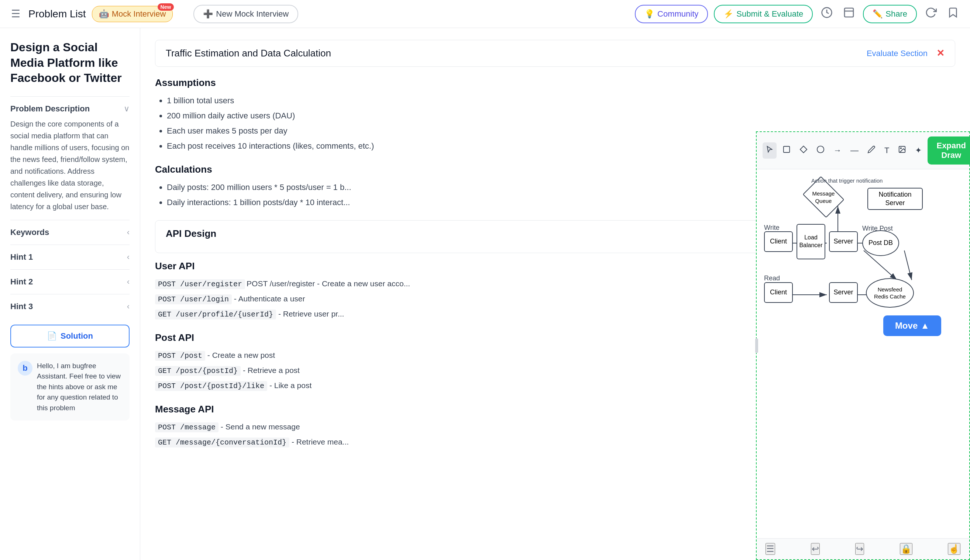  Describe the element at coordinates (22, 307) in the screenshot. I see `hint3-label: Hint 3` at that location.